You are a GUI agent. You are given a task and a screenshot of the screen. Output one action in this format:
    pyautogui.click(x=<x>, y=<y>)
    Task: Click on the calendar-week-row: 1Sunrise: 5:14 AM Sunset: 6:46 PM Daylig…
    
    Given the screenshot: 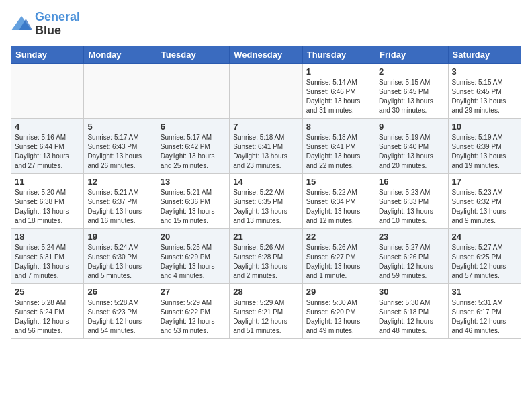 What is the action you would take?
    pyautogui.click(x=266, y=91)
    